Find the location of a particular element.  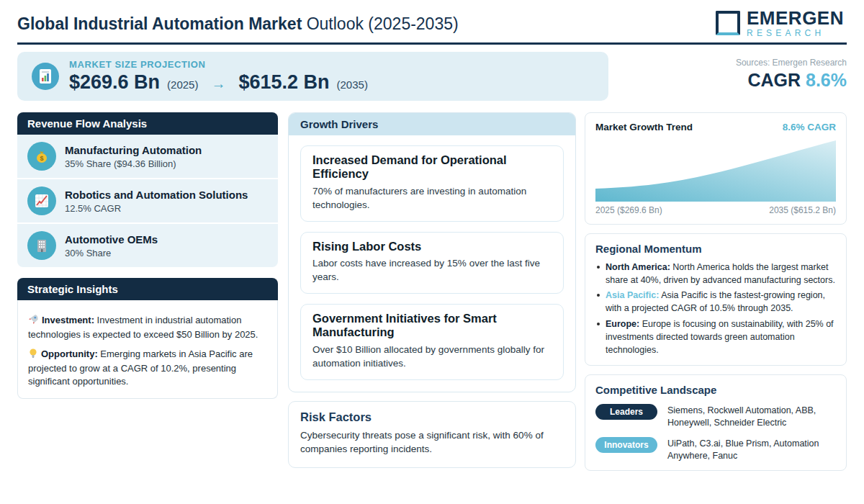

end-year: (2035) is located at coordinates (353, 85).